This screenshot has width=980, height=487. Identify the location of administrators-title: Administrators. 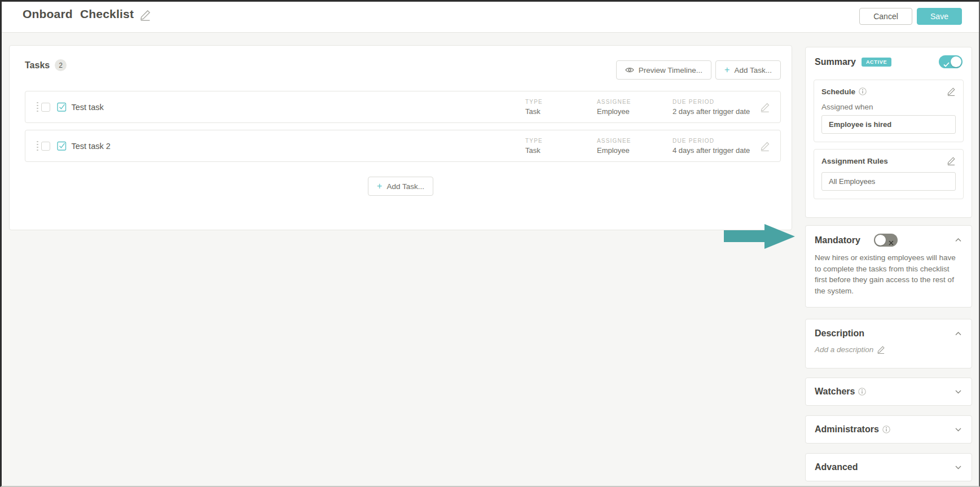
(847, 429).